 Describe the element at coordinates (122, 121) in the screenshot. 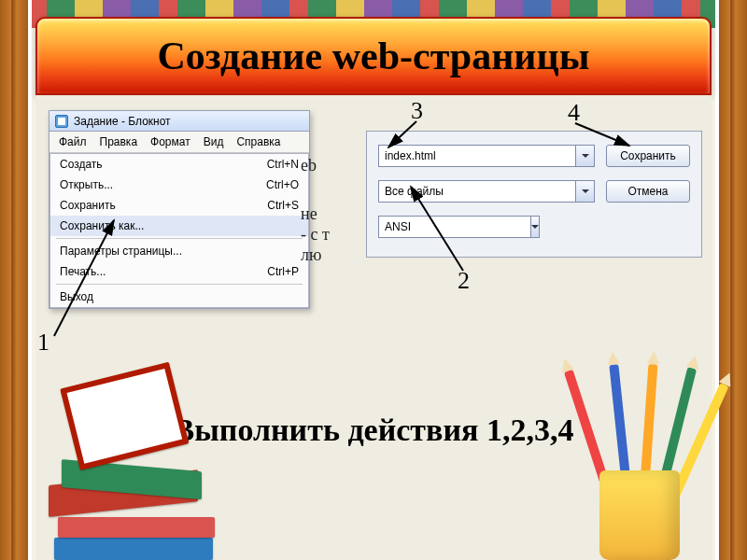

I see `notepad-title-text: Задание - Блокнот` at that location.